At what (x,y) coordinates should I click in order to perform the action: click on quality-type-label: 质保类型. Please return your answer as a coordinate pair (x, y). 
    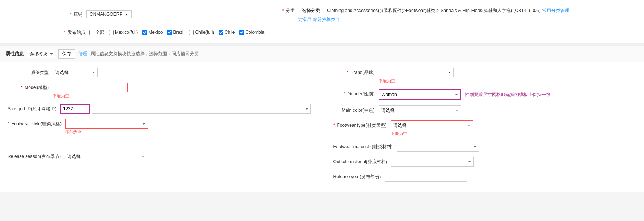
    Looking at the image, I should click on (30, 72).